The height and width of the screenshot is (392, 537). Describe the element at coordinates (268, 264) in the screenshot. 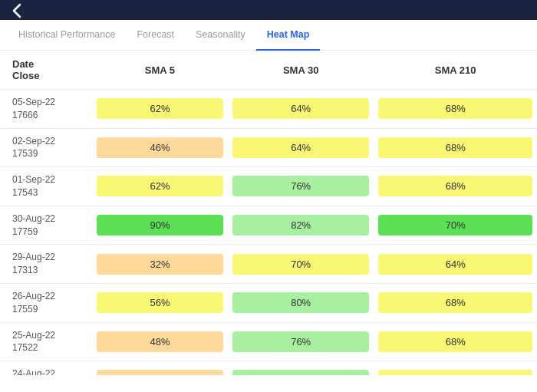

I see `table-row: 29-Aug-221731332%70%64%` at that location.